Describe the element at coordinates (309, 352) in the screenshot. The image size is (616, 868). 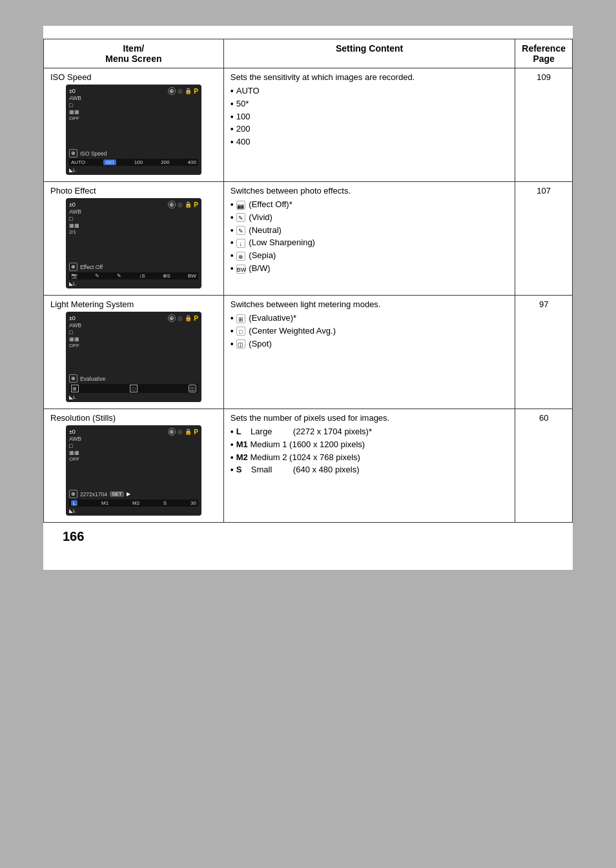
I see `row-light-metering: Light Metering System ±0 ⊕ ◎ 🔒 P` at that location.